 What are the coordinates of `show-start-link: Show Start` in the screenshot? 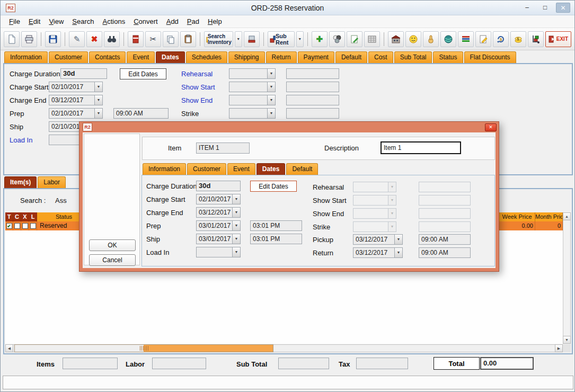 It's located at (198, 87).